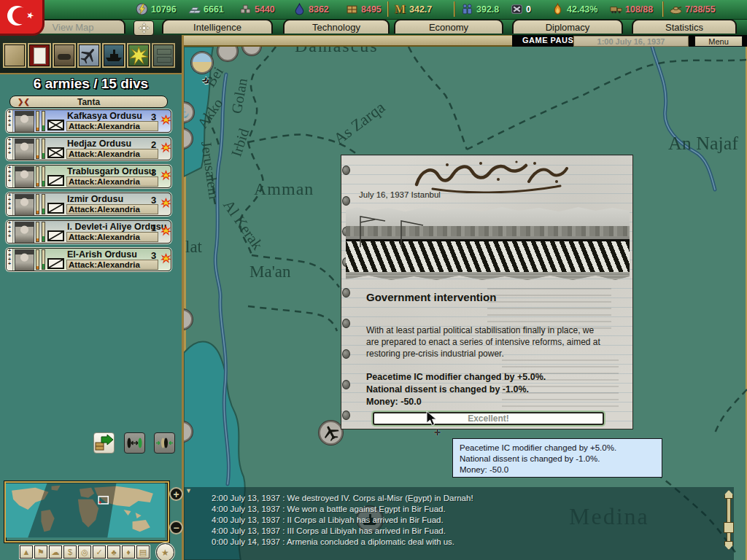  I want to click on merge-units-button, so click(165, 443).